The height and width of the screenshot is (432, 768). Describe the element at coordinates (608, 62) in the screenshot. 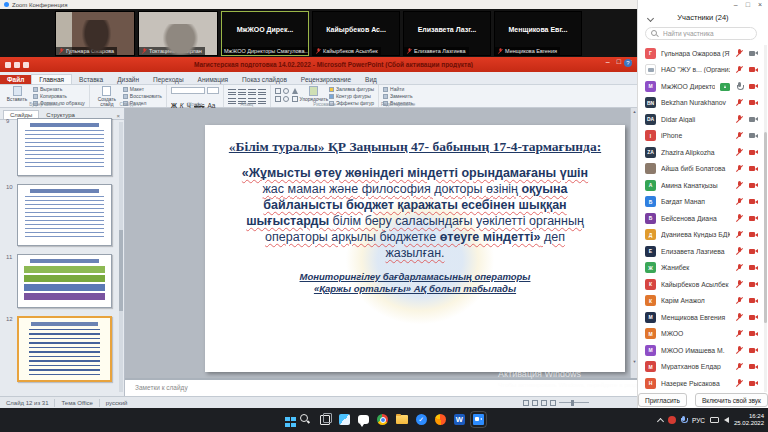

I see `ppt-minimize-button: –` at that location.